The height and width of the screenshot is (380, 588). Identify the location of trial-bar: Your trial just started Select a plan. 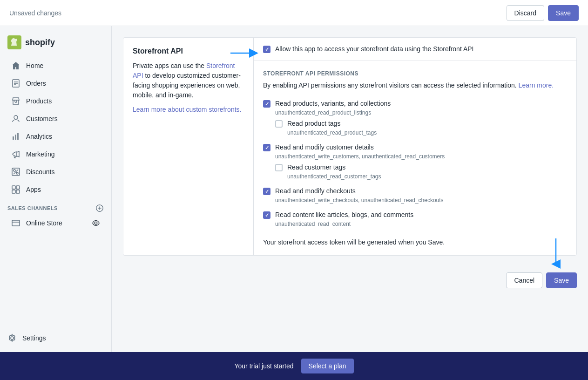
(294, 366).